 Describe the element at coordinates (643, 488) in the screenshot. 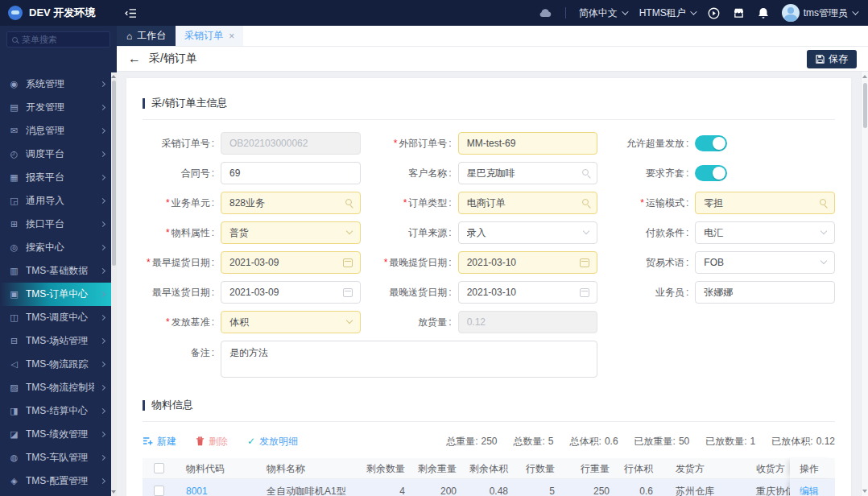

I see `line-volume-cell: 0.6` at that location.